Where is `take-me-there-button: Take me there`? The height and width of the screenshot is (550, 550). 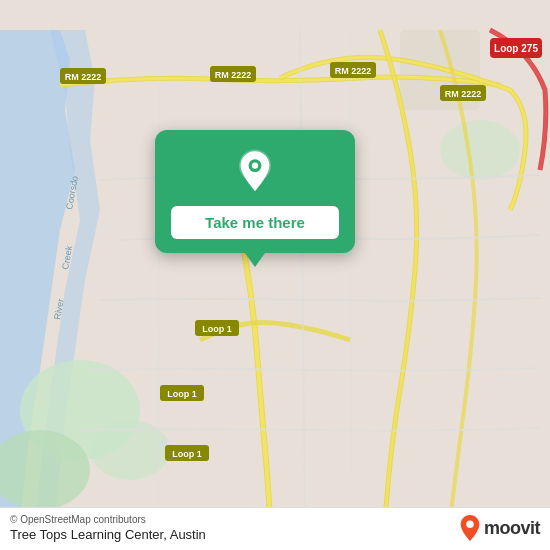
take-me-there-button: Take me there is located at coordinates (255, 222).